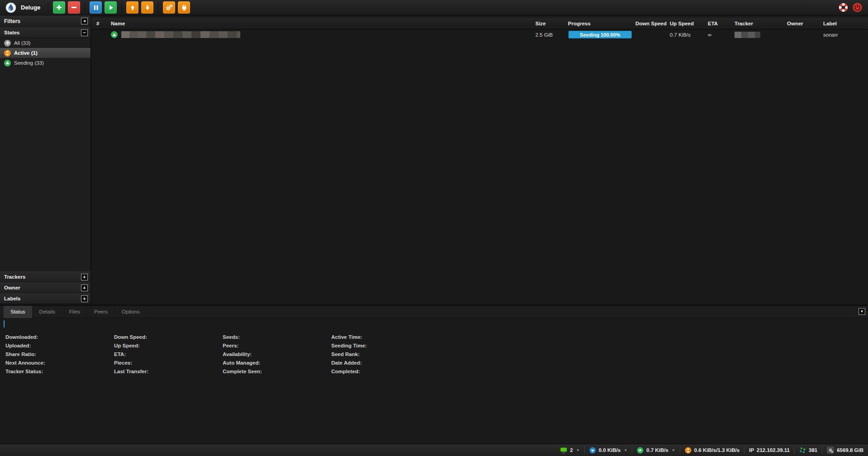 This screenshot has height=456, width=868. What do you see at coordinates (148, 7) in the screenshot?
I see `queue-down-button` at bounding box center [148, 7].